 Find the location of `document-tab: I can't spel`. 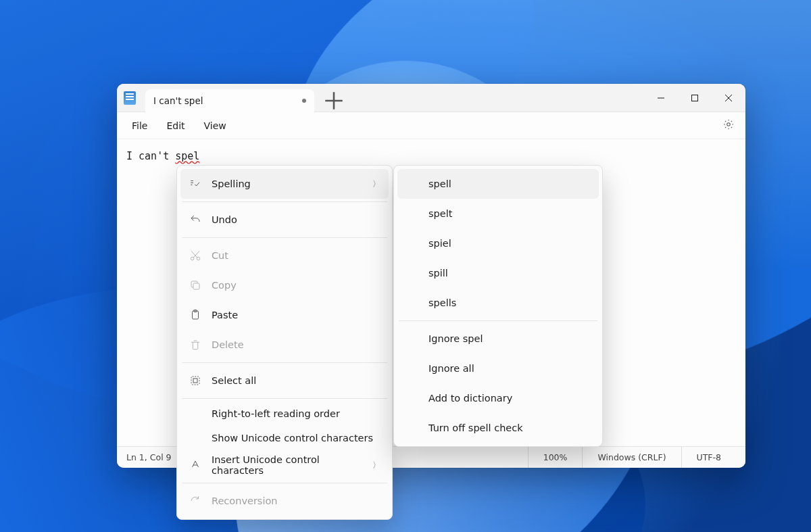

document-tab: I can't spel is located at coordinates (230, 101).